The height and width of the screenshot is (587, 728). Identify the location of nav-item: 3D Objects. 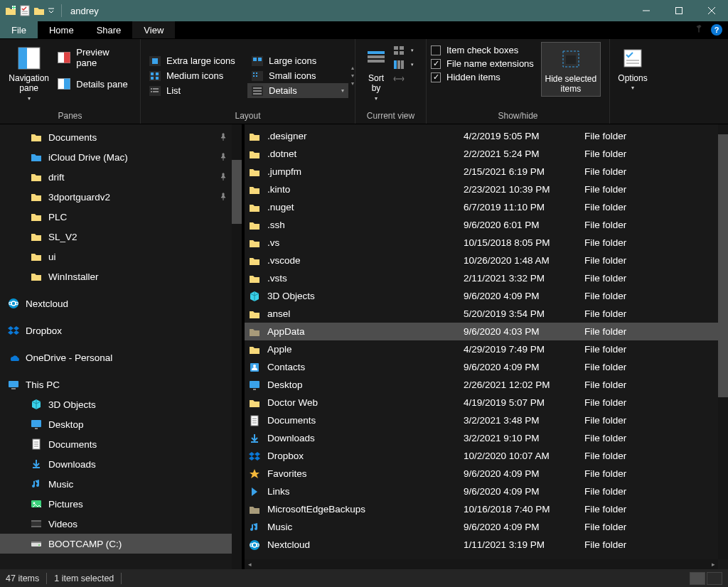
(121, 404).